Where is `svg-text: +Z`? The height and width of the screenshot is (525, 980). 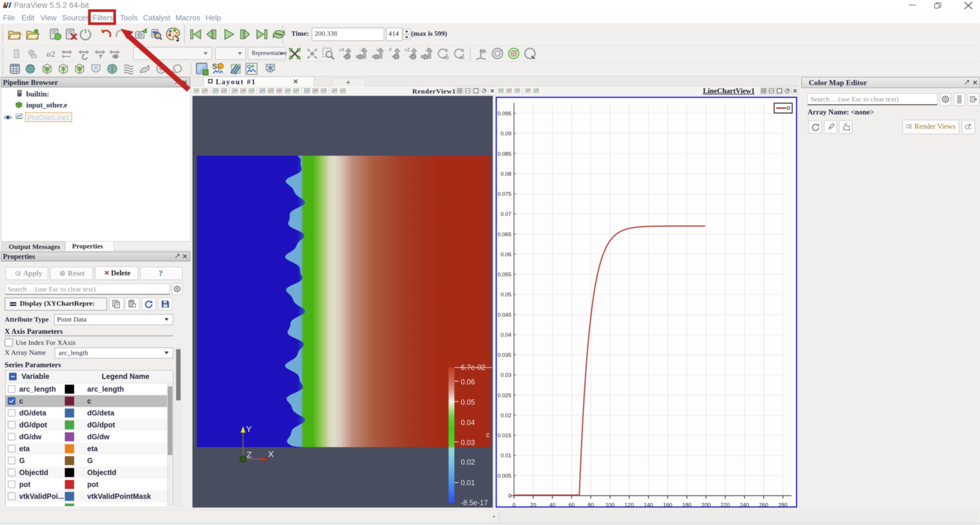
svg-text: +Z is located at coordinates (407, 50).